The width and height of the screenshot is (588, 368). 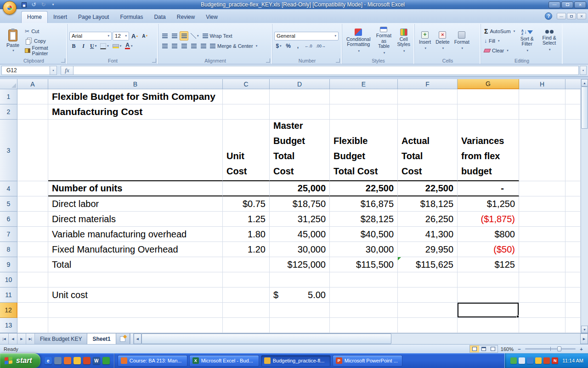 What do you see at coordinates (203, 46) in the screenshot?
I see `increase-indent-button` at bounding box center [203, 46].